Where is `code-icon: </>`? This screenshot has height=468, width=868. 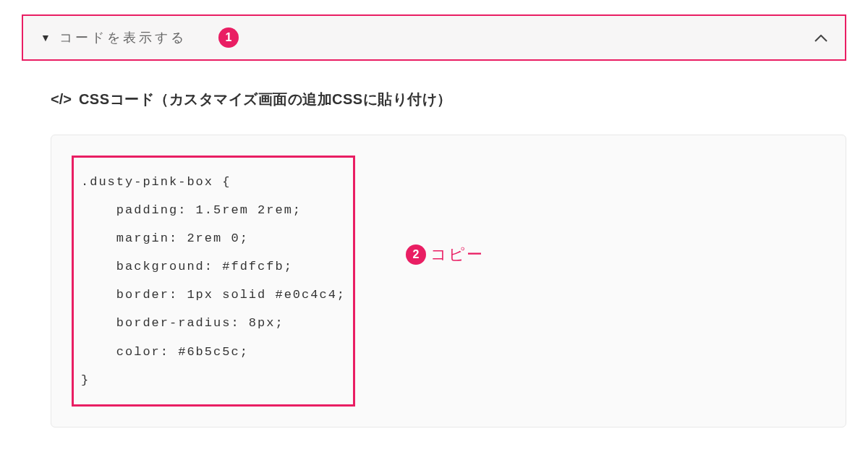
code-icon: </> is located at coordinates (61, 100).